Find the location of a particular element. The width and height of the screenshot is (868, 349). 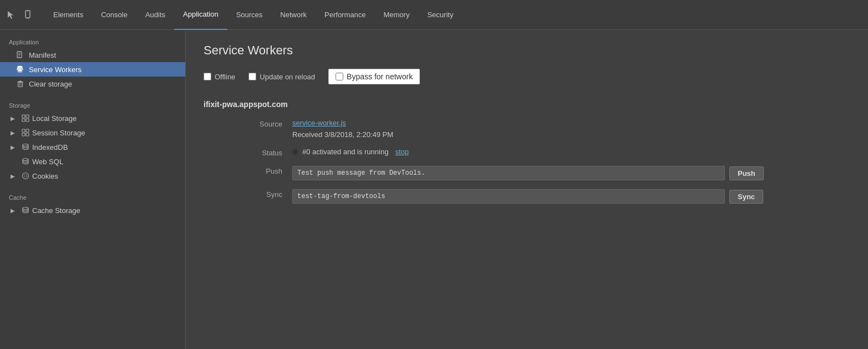

sidebar-item-indexeddb: ▶ IndexedDB is located at coordinates (93, 147).